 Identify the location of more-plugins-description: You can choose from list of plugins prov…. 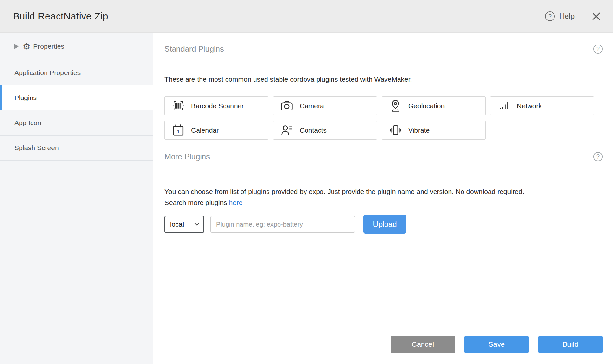
(384, 197).